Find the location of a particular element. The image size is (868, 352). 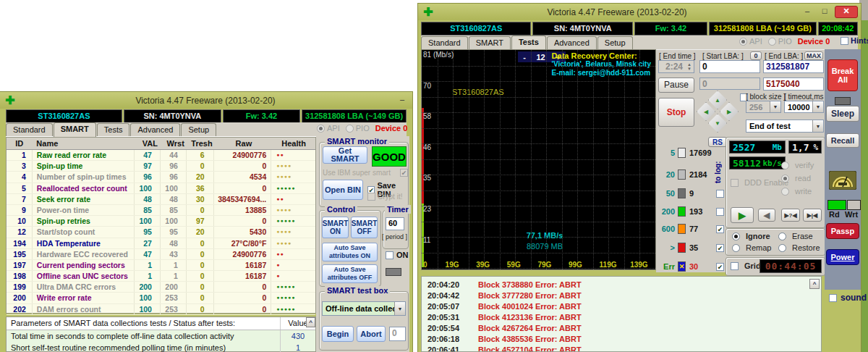

table-row: 198Offline scan UNC sectors11016187● is located at coordinates (161, 277).